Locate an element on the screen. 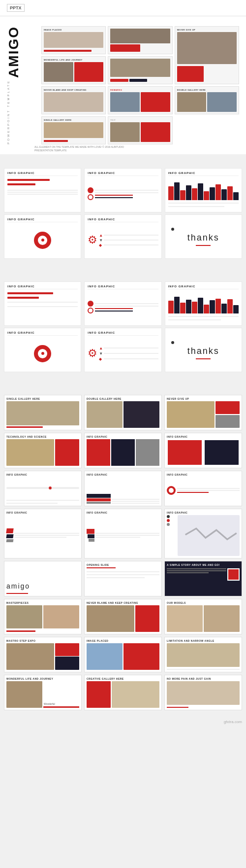 Image resolution: width=246 pixels, height=868 pixels. preview-info-progress: INFO GRAPHIC is located at coordinates (43, 488).